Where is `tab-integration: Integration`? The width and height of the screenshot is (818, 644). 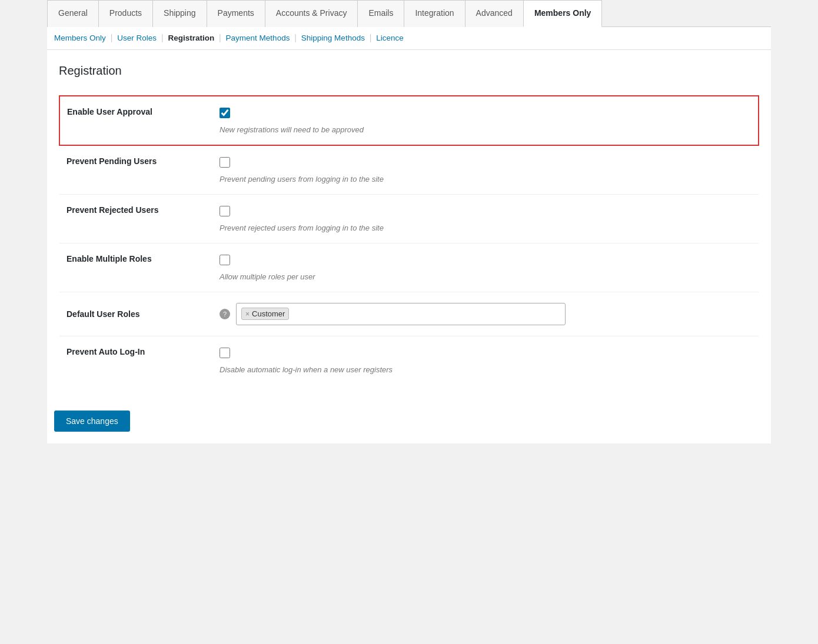 tab-integration: Integration is located at coordinates (434, 14).